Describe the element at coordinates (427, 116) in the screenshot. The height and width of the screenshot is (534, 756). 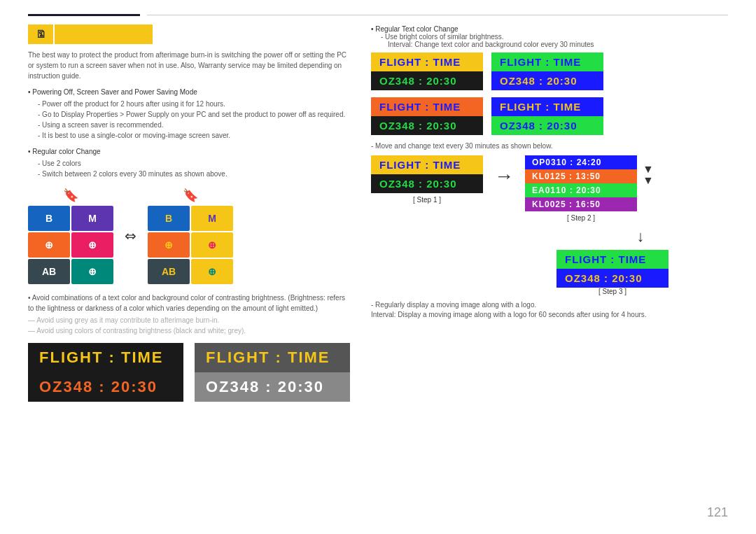
I see `fp-2a: FLIGHT : TIME OZ348 : 20:30` at that location.